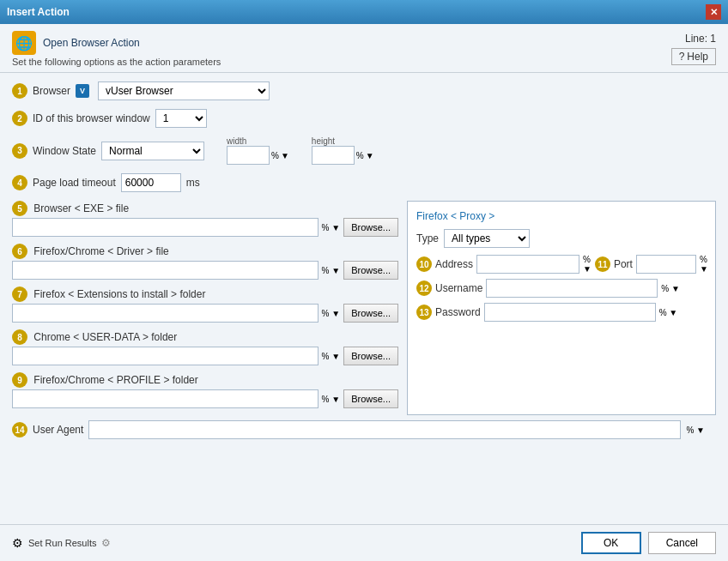 The image size is (728, 561). I want to click on step-1-badge: 1, so click(20, 91).